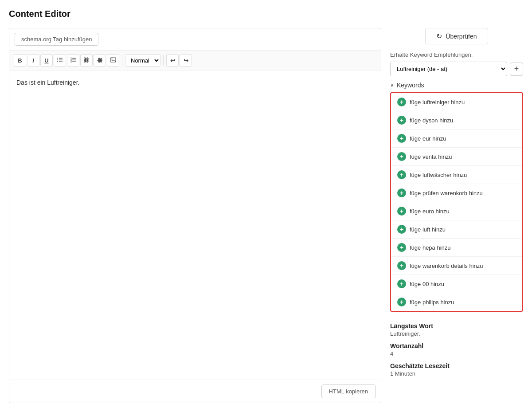 Image resolution: width=532 pixels, height=412 pixels. I want to click on bullet-list-icon, so click(60, 60).